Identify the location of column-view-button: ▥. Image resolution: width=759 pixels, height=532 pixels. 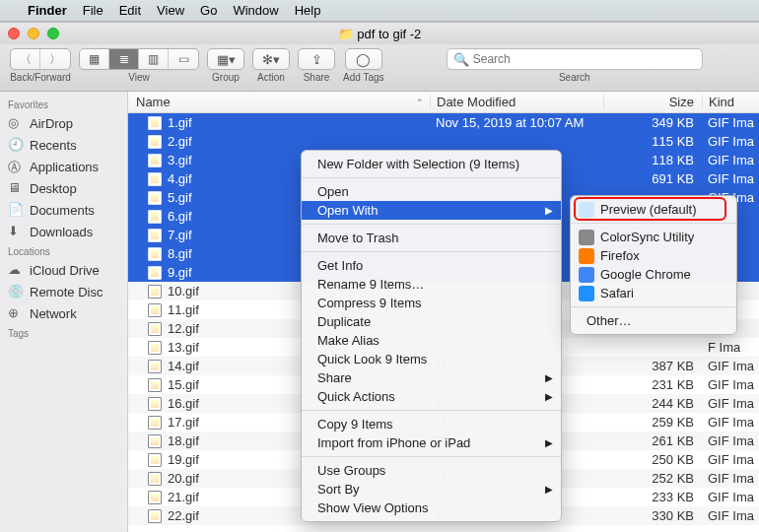
(154, 59).